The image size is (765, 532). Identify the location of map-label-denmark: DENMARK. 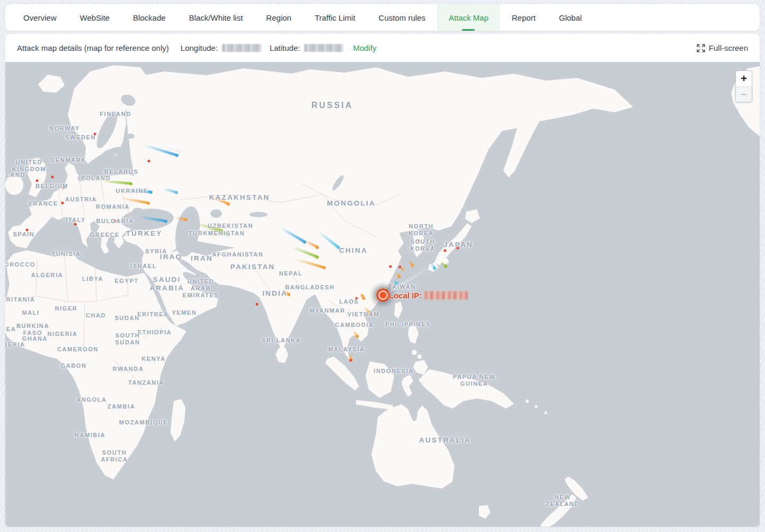
(68, 160).